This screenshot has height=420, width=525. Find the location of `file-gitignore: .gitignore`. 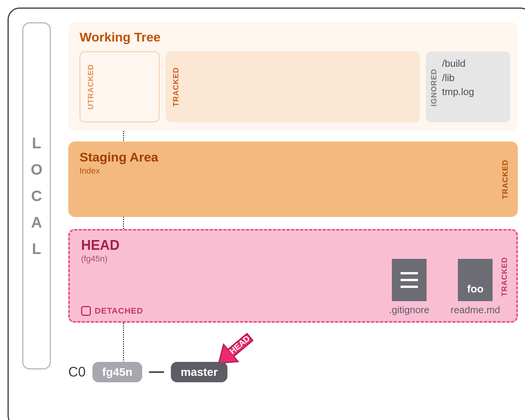

file-gitignore: .gitignore is located at coordinates (410, 288).